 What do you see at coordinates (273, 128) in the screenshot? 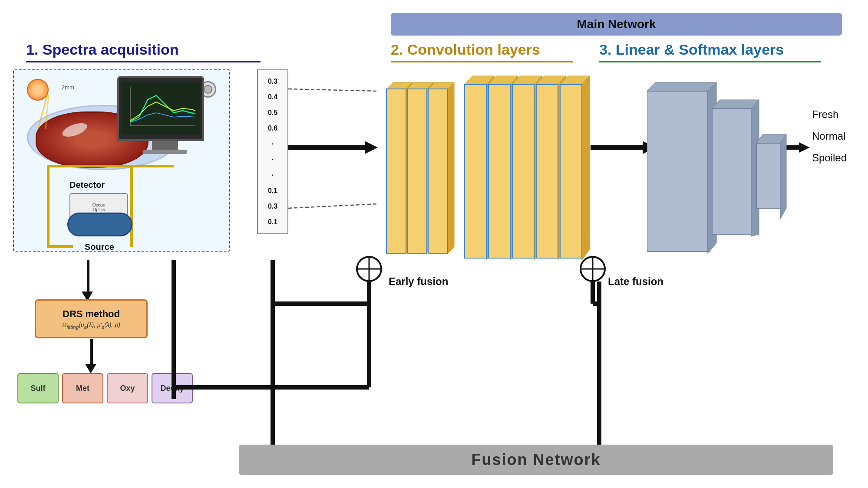
I see `sv-4: 0.6` at bounding box center [273, 128].